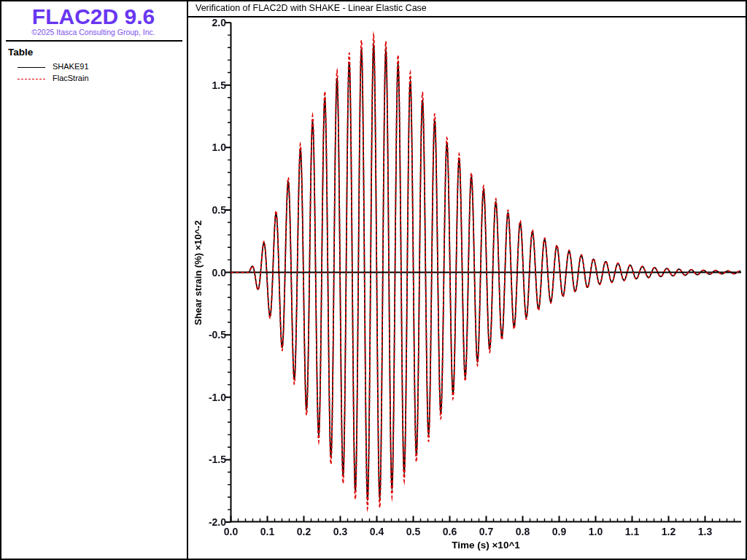  Describe the element at coordinates (71, 78) in the screenshot. I see `legend-item-label: FlacStrain` at that location.